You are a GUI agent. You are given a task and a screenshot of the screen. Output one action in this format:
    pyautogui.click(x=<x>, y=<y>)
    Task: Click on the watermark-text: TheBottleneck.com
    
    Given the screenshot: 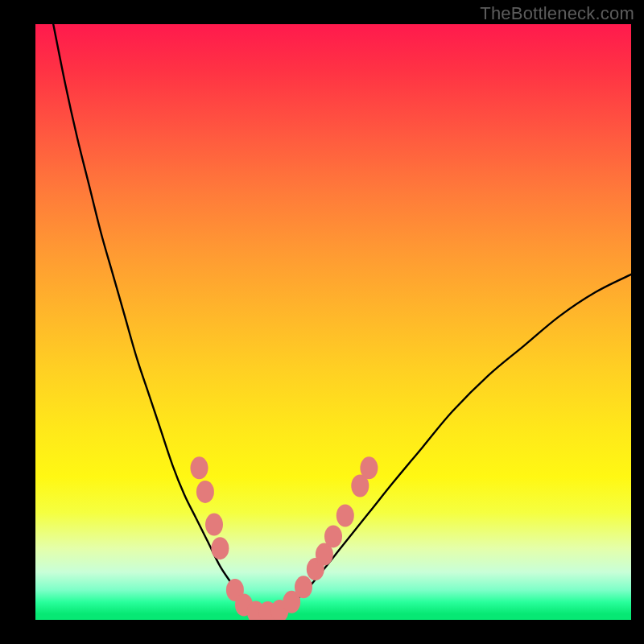 What is the action you would take?
    pyautogui.click(x=557, y=14)
    